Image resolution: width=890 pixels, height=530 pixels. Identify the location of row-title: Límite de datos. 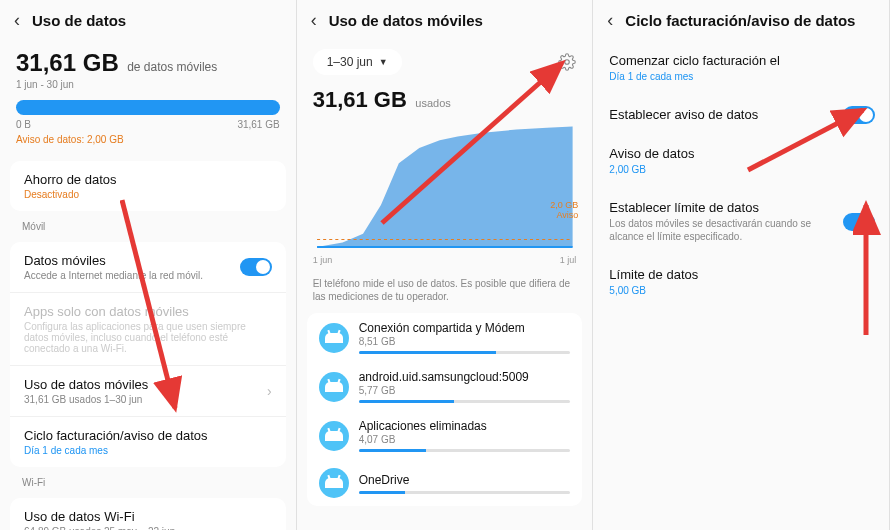
(741, 274).